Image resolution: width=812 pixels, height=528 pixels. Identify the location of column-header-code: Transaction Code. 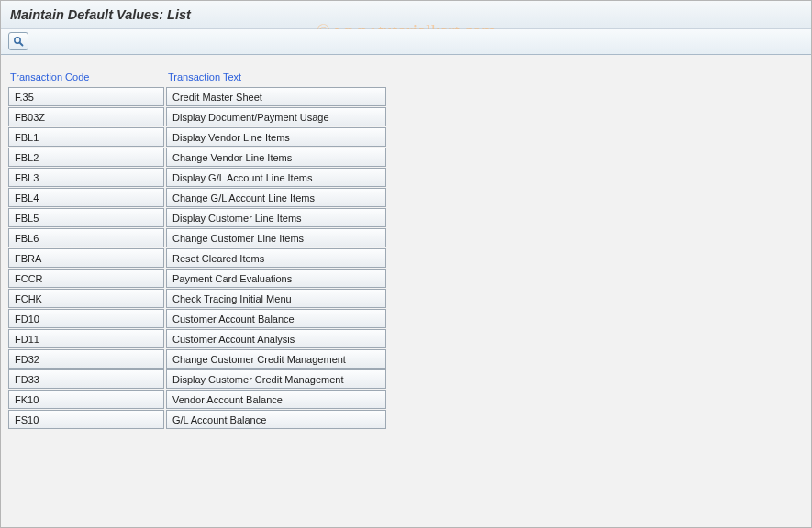
(86, 79).